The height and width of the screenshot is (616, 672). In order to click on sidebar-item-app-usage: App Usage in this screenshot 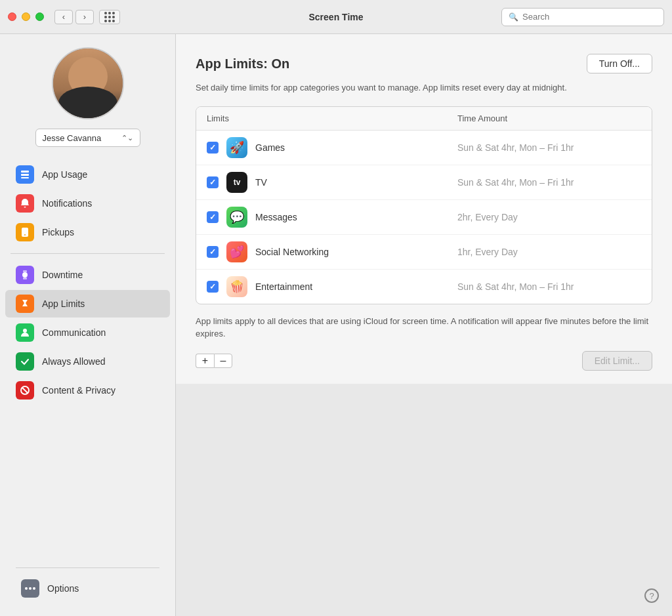, I will do `click(88, 175)`.